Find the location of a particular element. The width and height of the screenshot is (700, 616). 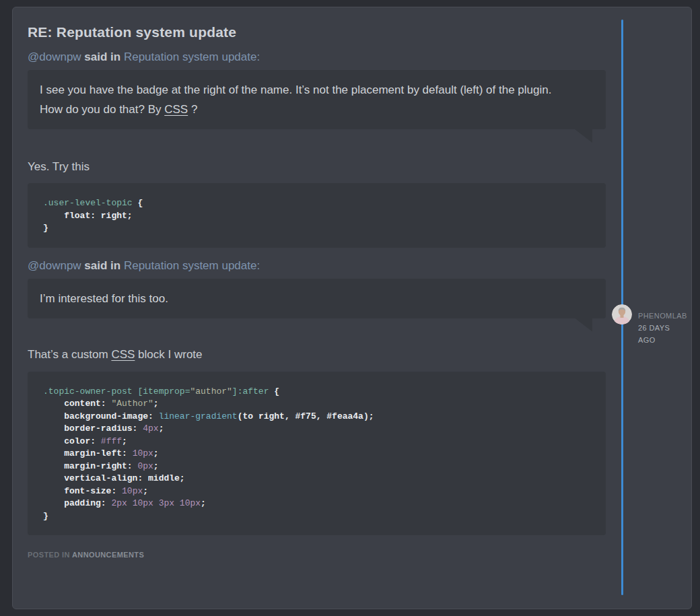

quote-block-2: I’m interested for this too. is located at coordinates (316, 299).